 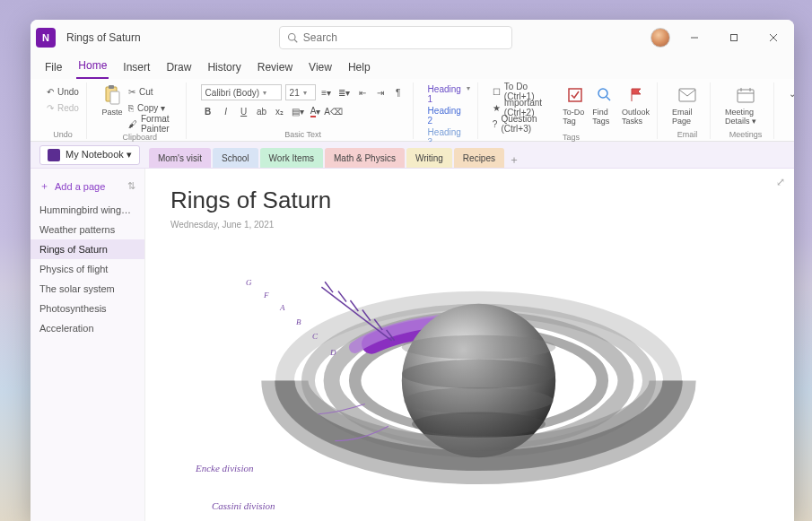 I want to click on section-tabs: Mom's visit School Work Items Math & Phy…, so click(x=336, y=154).